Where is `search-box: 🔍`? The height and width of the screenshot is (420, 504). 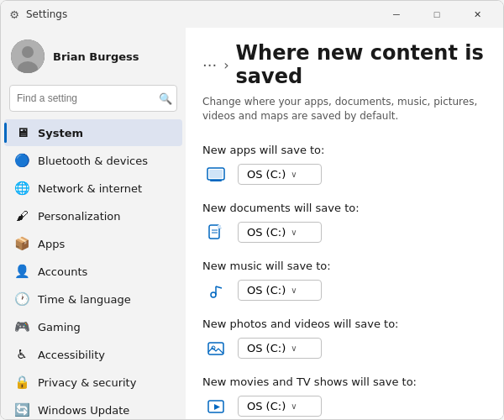
search-box: 🔍 is located at coordinates (93, 98).